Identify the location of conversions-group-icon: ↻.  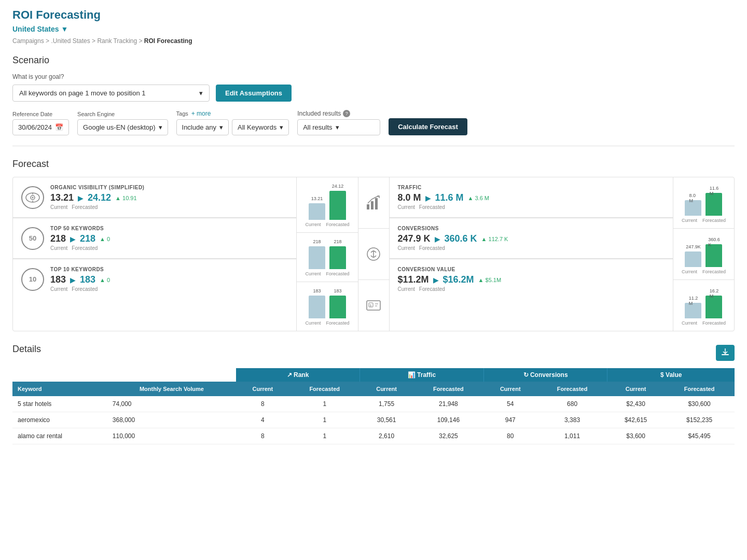
(526, 375).